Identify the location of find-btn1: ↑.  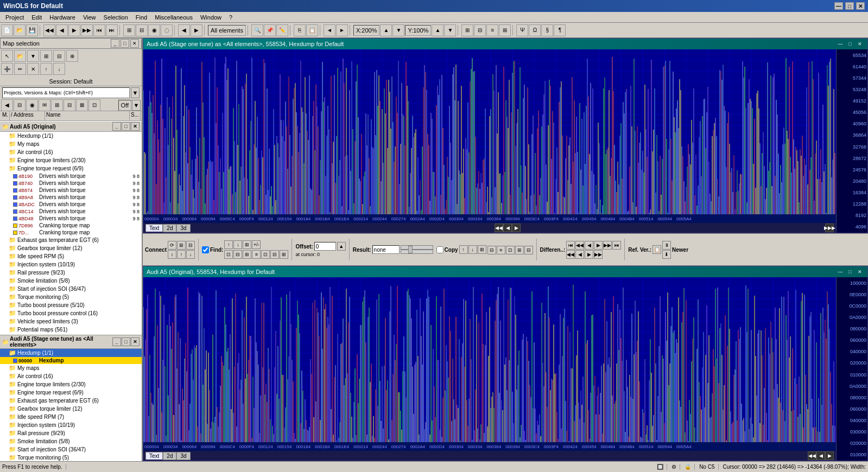
(229, 245).